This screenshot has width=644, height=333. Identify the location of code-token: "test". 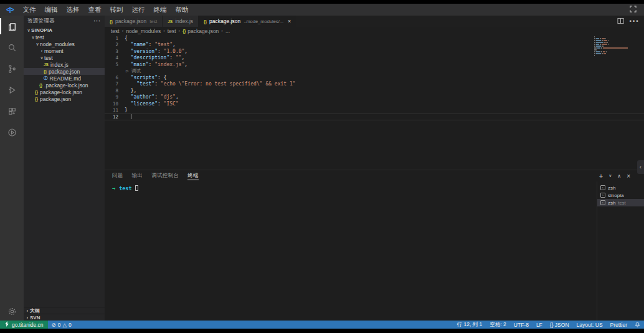
(163, 45).